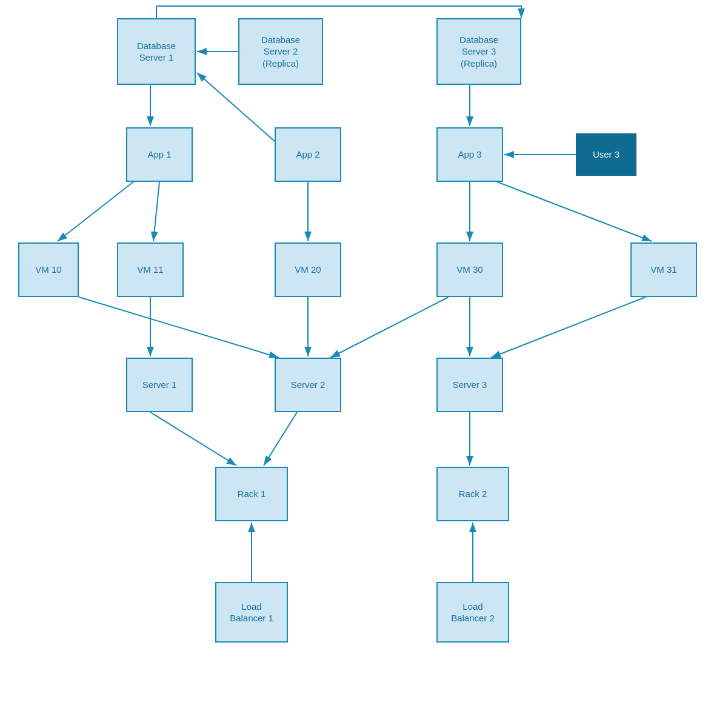  Describe the element at coordinates (308, 155) in the screenshot. I see `node-label-app2: App 2` at that location.